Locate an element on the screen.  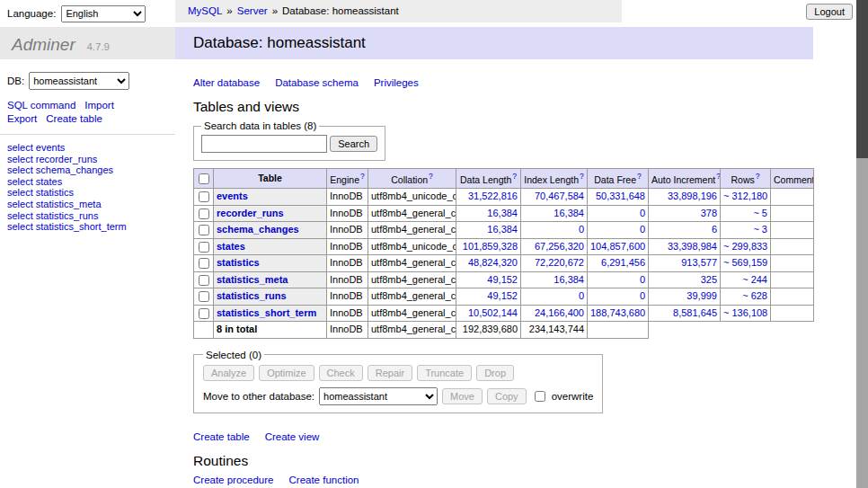
nav-link: Privileges is located at coordinates (396, 83).